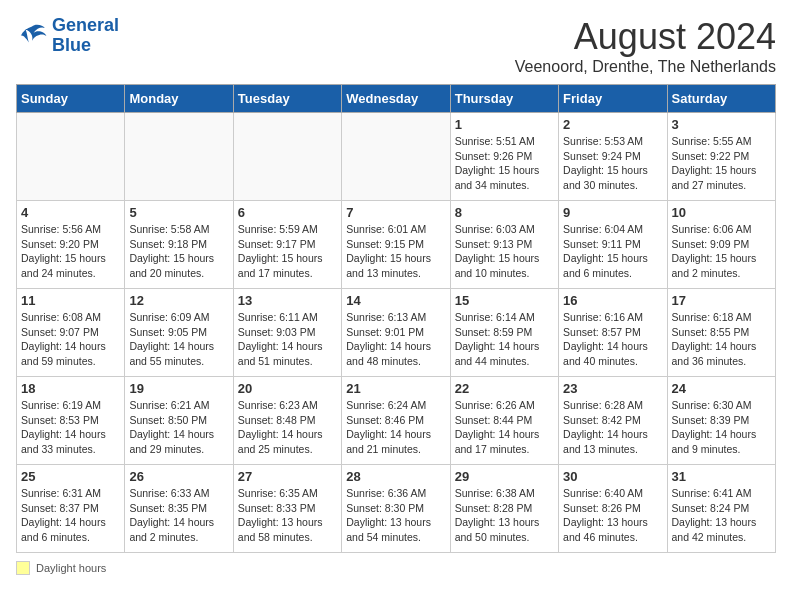 This screenshot has height=612, width=792. Describe the element at coordinates (71, 509) in the screenshot. I see `calendar-day-cell: 25Sunrise: 6:31 AM Sunset: 8:37 PM Dayli…` at that location.